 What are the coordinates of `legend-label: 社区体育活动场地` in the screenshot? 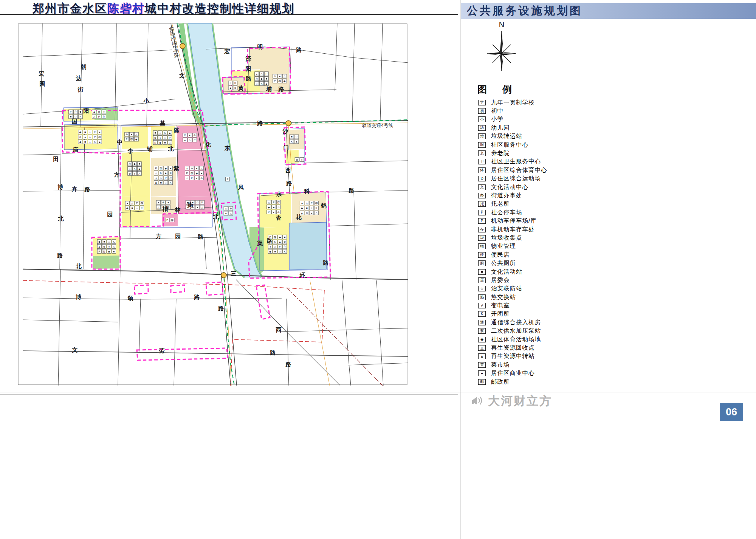 It's located at (516, 339).